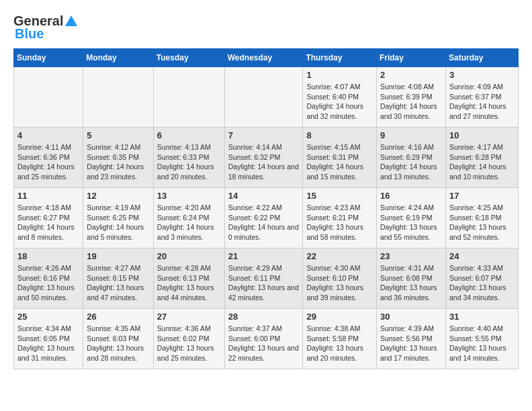  I want to click on day-info: Sunrise: 4:35 AM Sunset: 6:03 PM Dayligh…, so click(118, 344).